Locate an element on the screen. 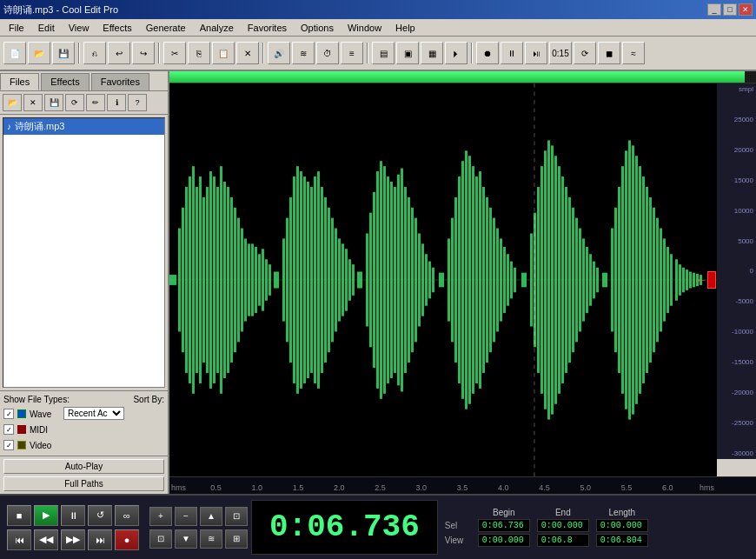 The height and width of the screenshot is (559, 756). sort-select: Recent Ac Name Date is located at coordinates (94, 414).